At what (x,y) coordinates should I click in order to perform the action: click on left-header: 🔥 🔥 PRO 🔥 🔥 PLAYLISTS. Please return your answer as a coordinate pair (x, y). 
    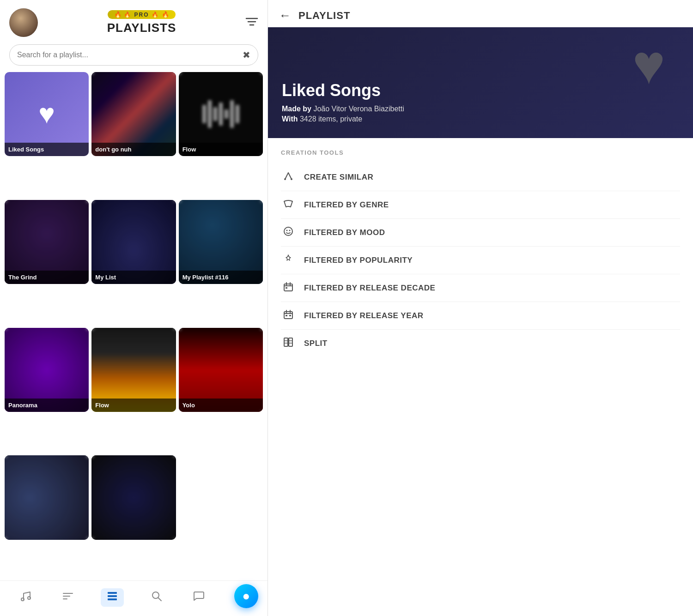
    Looking at the image, I should click on (134, 21).